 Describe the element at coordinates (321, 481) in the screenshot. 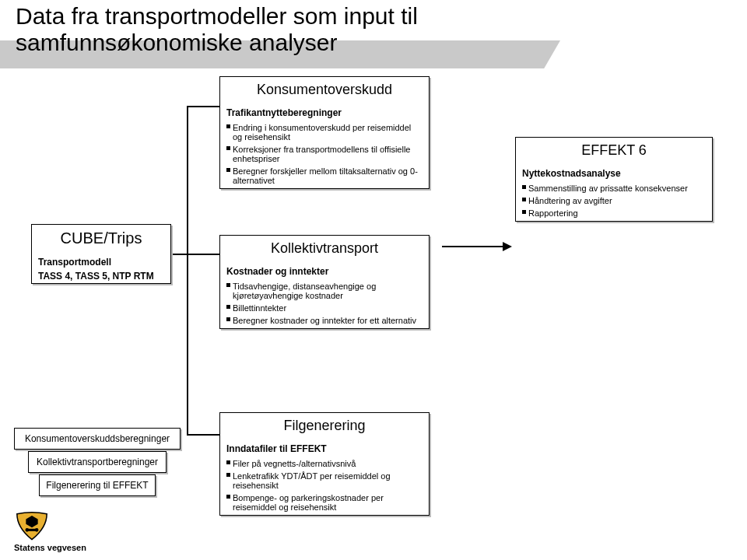

I see `fil-b2: Lenketrafikk YDT/ÅDT per reisemiddel og …` at that location.